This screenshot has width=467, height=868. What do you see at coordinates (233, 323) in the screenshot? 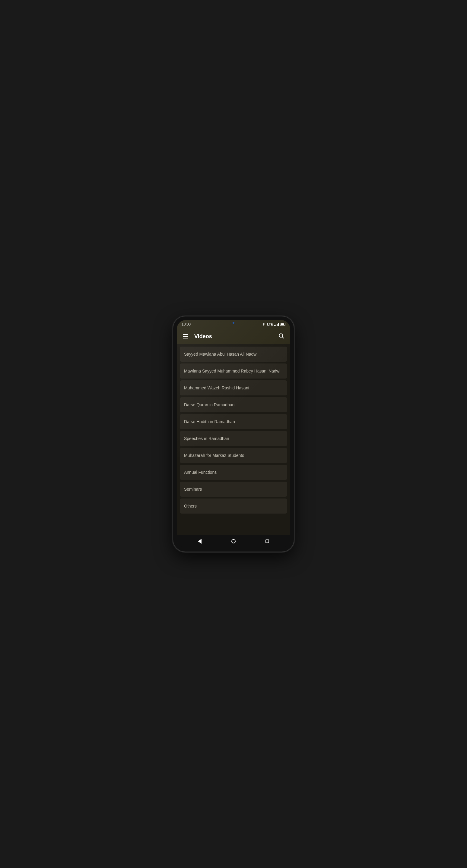
I see `camera-dot` at bounding box center [233, 323].